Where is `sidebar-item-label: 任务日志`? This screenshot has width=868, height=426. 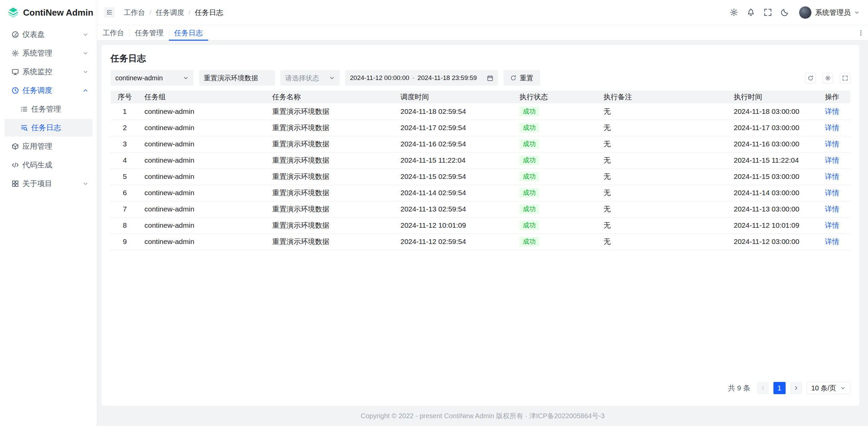
sidebar-item-label: 任务日志 is located at coordinates (60, 128).